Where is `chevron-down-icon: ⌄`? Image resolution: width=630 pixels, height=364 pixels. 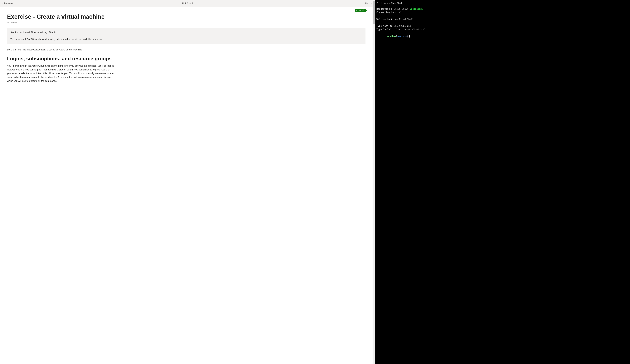 chevron-down-icon: ⌄ is located at coordinates (195, 3).